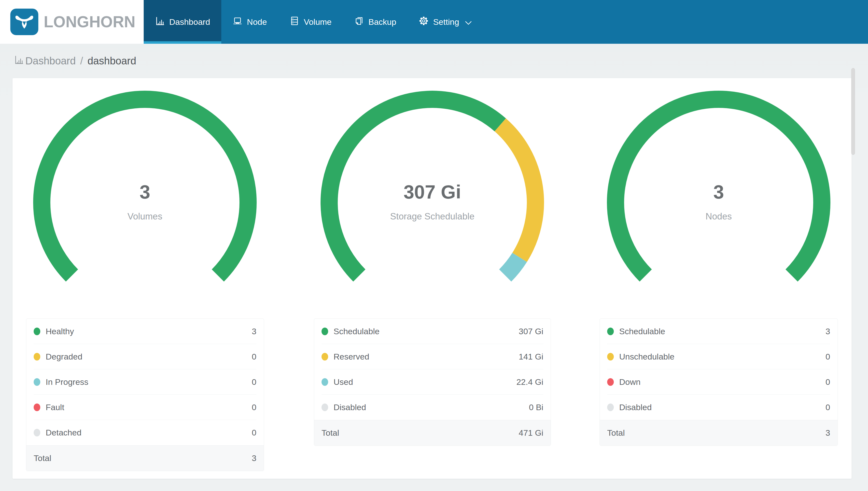 The height and width of the screenshot is (491, 868). I want to click on legend-value: 141 Gi, so click(531, 357).